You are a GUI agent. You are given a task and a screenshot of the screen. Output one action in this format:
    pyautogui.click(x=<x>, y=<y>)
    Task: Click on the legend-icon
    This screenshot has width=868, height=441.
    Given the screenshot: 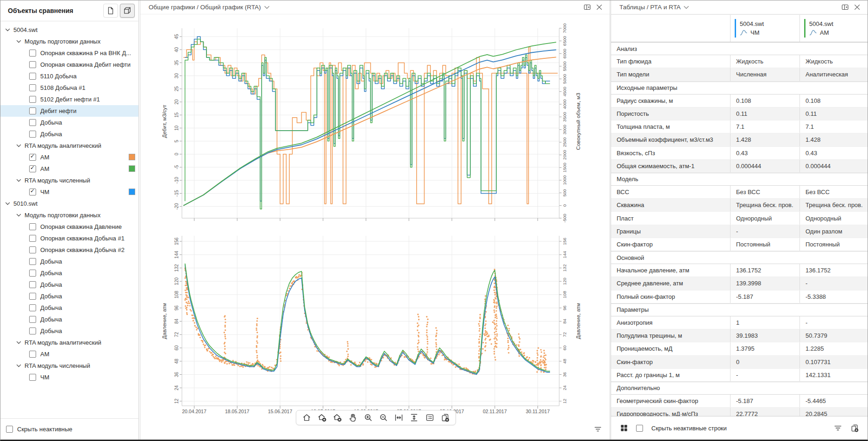 What is the action you would take?
    pyautogui.click(x=430, y=418)
    